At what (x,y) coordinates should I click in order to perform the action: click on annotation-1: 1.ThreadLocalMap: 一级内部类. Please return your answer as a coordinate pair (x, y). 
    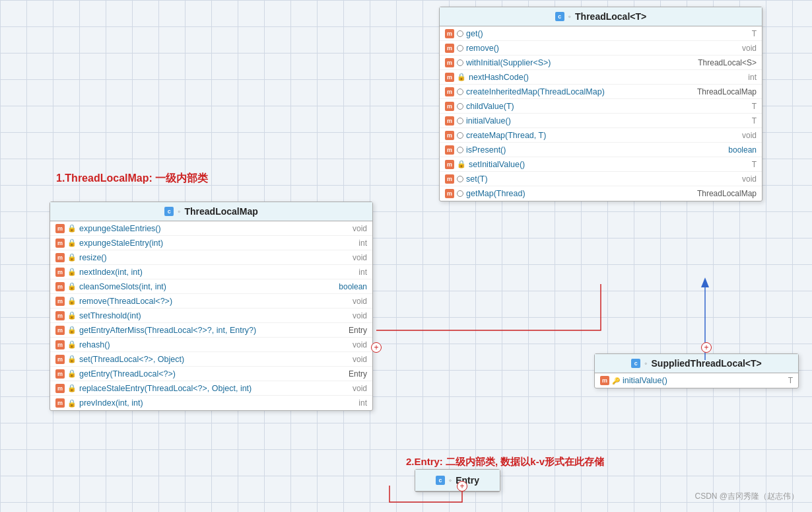
    Looking at the image, I should click on (132, 178).